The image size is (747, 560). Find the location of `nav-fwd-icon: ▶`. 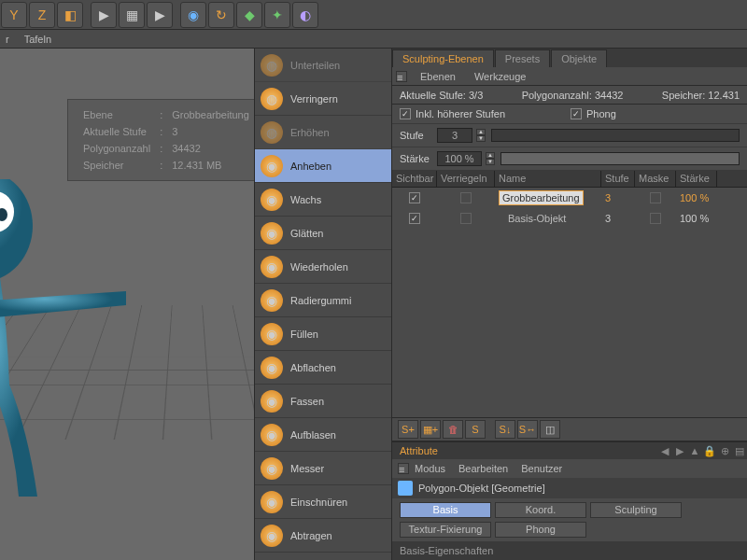

nav-fwd-icon: ▶ is located at coordinates (680, 452).